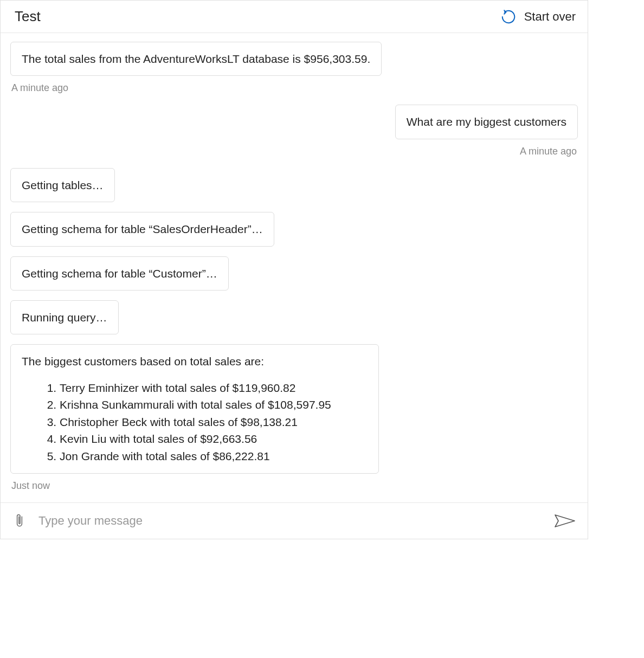 Image resolution: width=644 pixels, height=658 pixels. What do you see at coordinates (214, 388) in the screenshot?
I see `result-list-item: Terry Eminhizer with total sales of $119…` at bounding box center [214, 388].